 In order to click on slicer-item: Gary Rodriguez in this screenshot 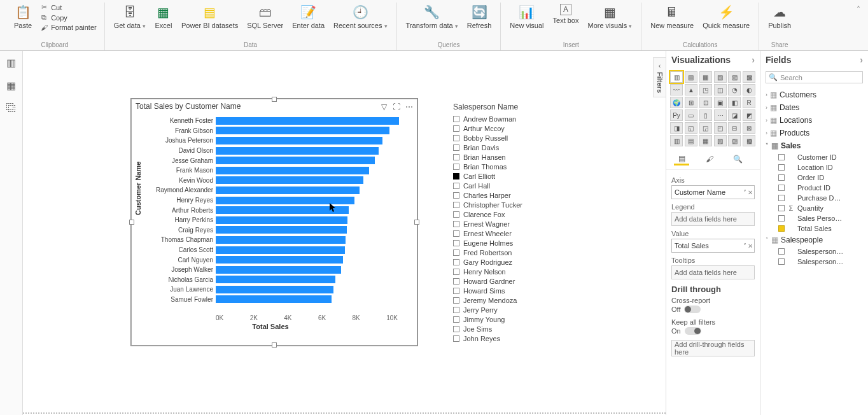, I will do `click(514, 262)`.